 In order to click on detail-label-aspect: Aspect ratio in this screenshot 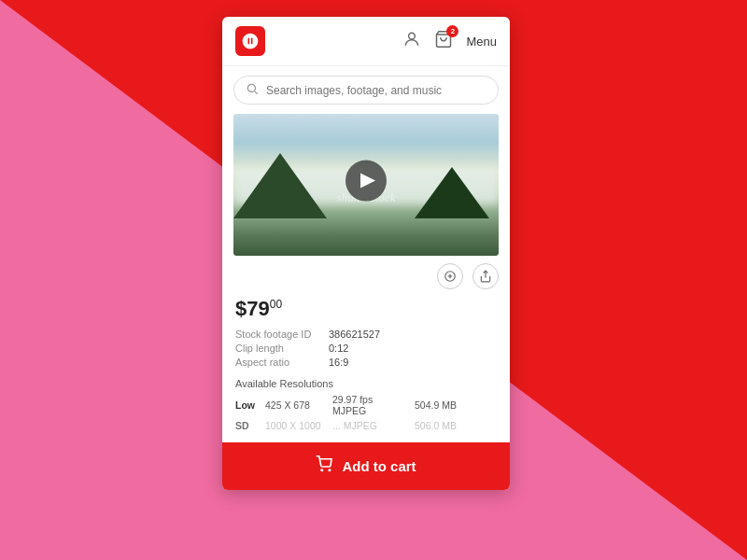, I will do `click(282, 362)`.